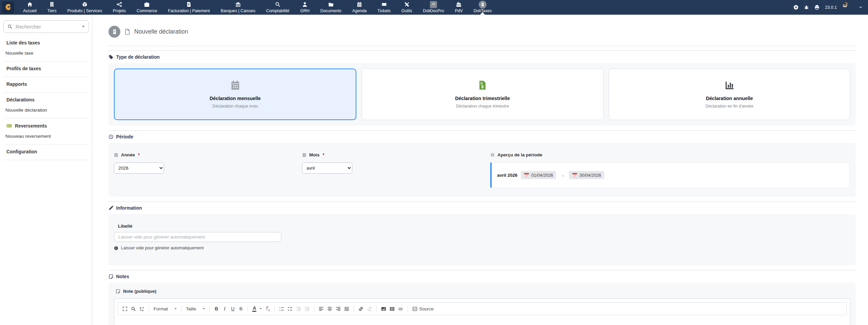  What do you see at coordinates (8, 7) in the screenshot?
I see `dolibarr-logo` at bounding box center [8, 7].